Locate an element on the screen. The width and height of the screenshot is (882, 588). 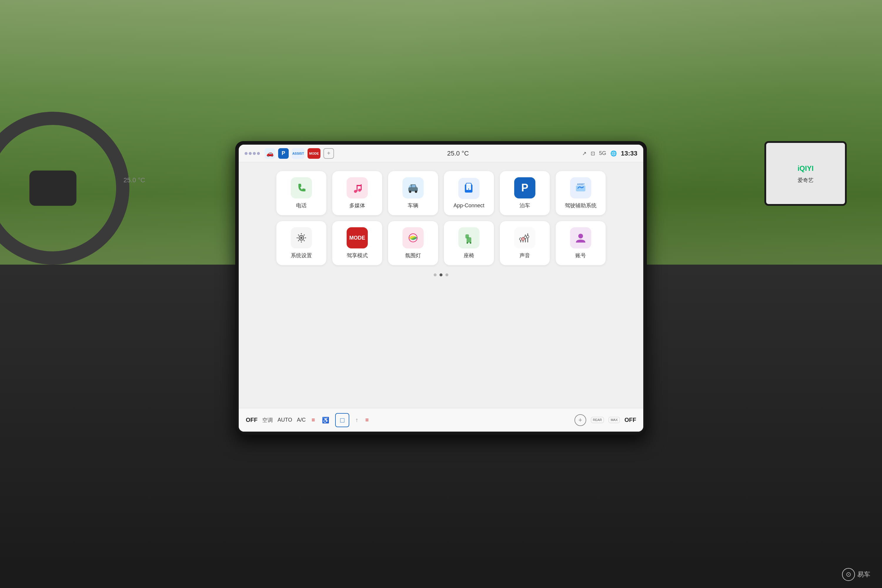
account-label: 账号 is located at coordinates (580, 256).